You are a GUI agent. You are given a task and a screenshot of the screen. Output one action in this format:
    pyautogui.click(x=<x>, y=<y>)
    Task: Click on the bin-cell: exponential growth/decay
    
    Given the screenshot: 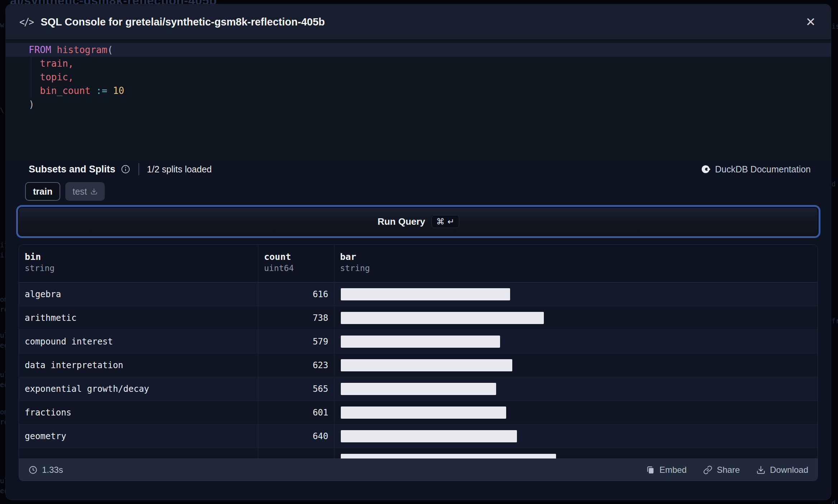 What is the action you would take?
    pyautogui.click(x=138, y=389)
    